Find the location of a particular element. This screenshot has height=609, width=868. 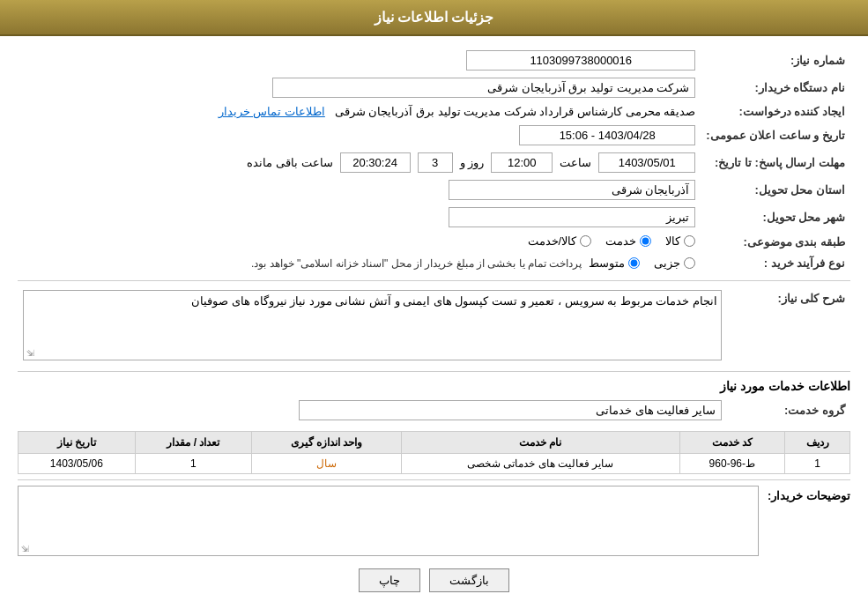

purchase-radio-partial is located at coordinates (689, 263).